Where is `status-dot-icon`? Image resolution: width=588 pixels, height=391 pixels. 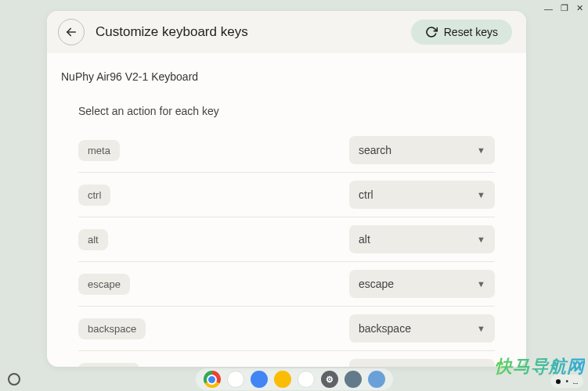
status-dot-icon is located at coordinates (558, 382).